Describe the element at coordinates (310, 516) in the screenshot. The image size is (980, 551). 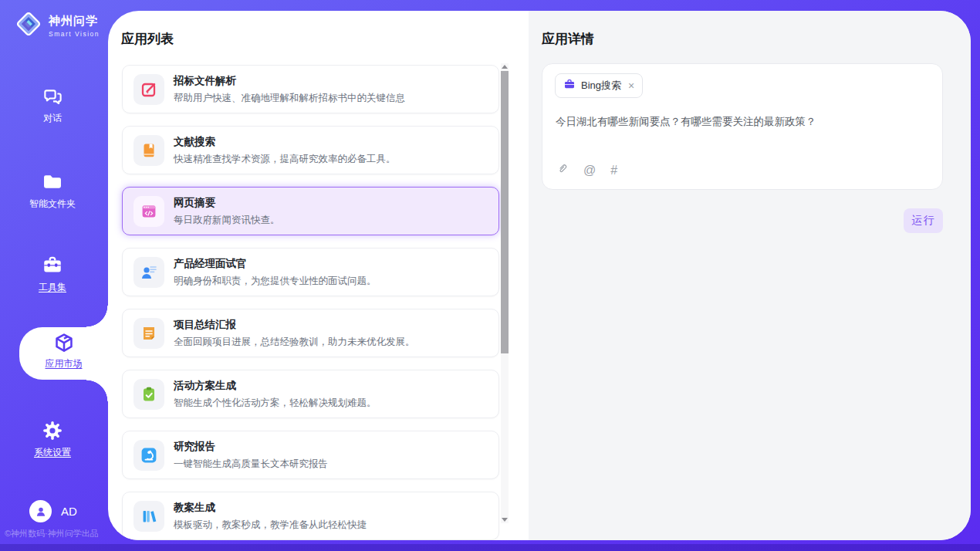
I see `app-card-lesson-plan: 教案生成 模板驱动，教案秒成，教学准备从此轻松快捷` at that location.